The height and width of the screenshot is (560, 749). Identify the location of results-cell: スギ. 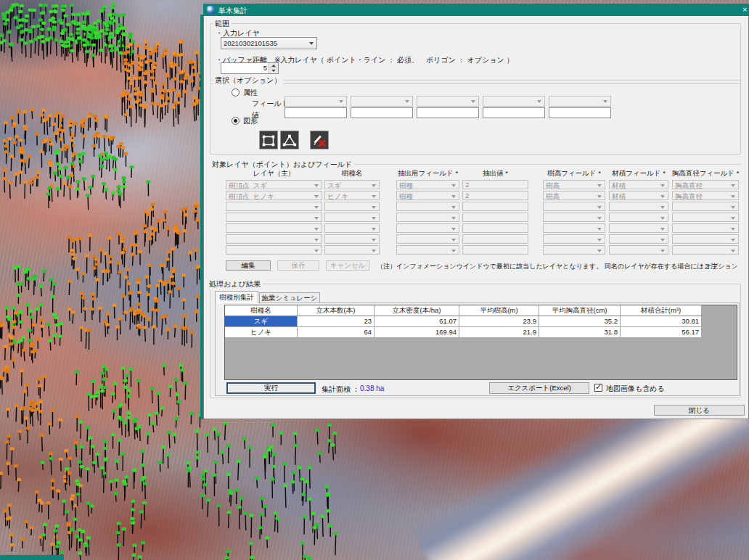
(261, 322).